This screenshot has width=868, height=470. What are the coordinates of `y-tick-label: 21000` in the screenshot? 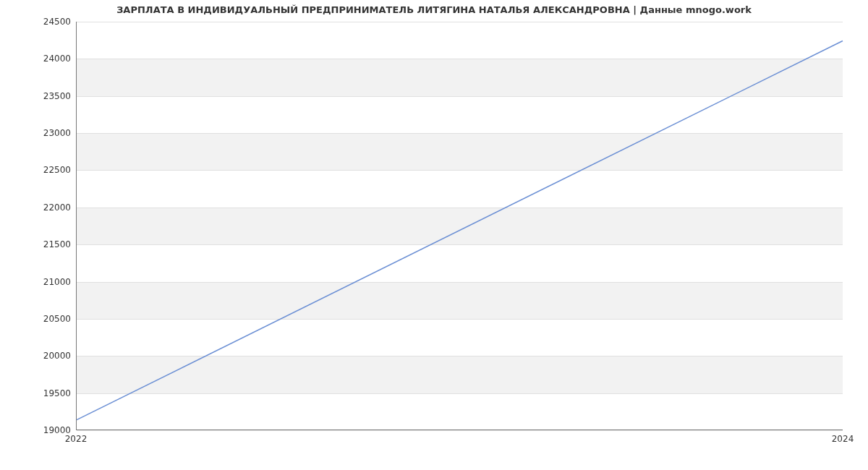 It's located at (38, 282).